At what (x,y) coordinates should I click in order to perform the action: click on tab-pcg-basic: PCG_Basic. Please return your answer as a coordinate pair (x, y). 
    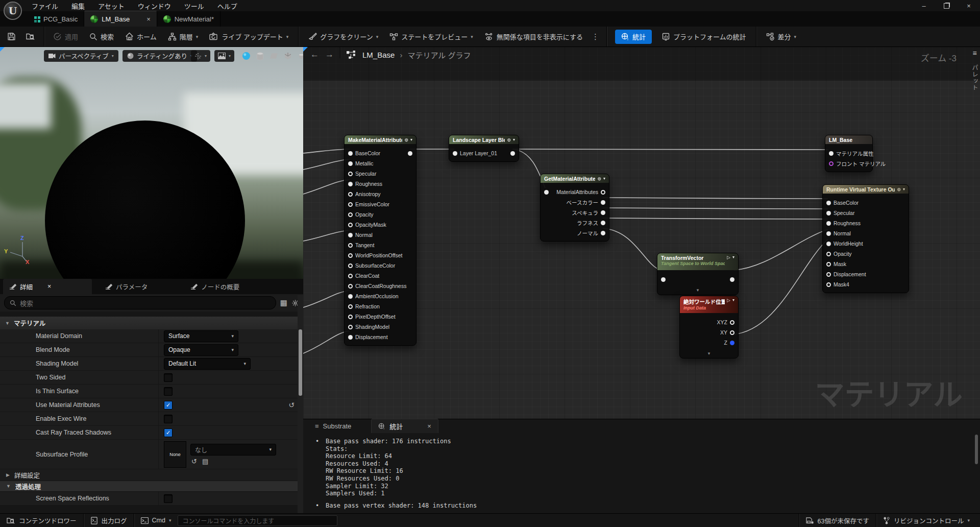
    Looking at the image, I should click on (56, 19).